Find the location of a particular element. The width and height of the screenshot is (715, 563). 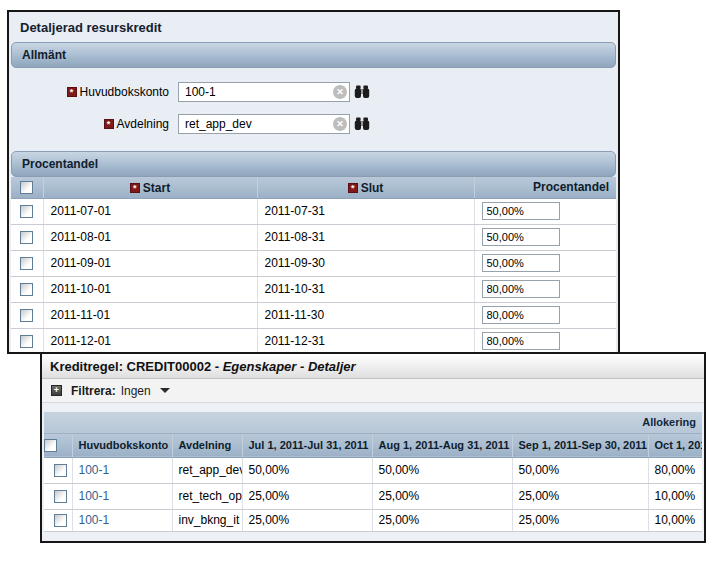

account-field-label: * Huvudbokskonto is located at coordinates (89, 92).